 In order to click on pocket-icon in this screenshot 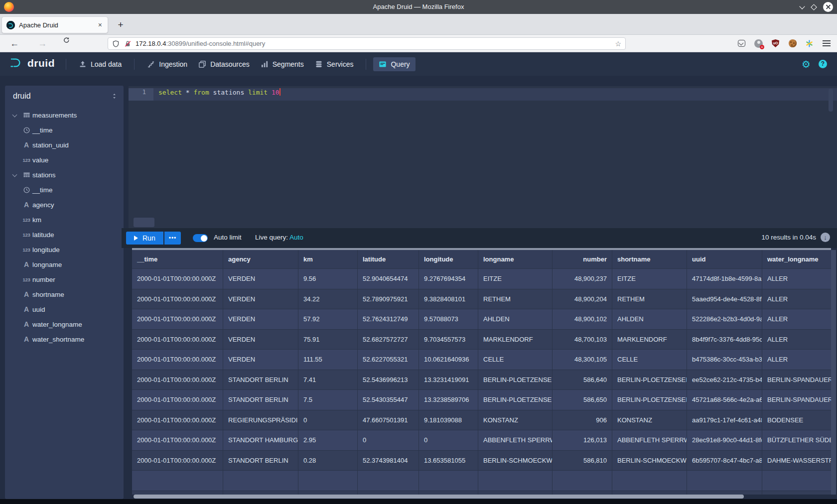, I will do `click(741, 44)`.